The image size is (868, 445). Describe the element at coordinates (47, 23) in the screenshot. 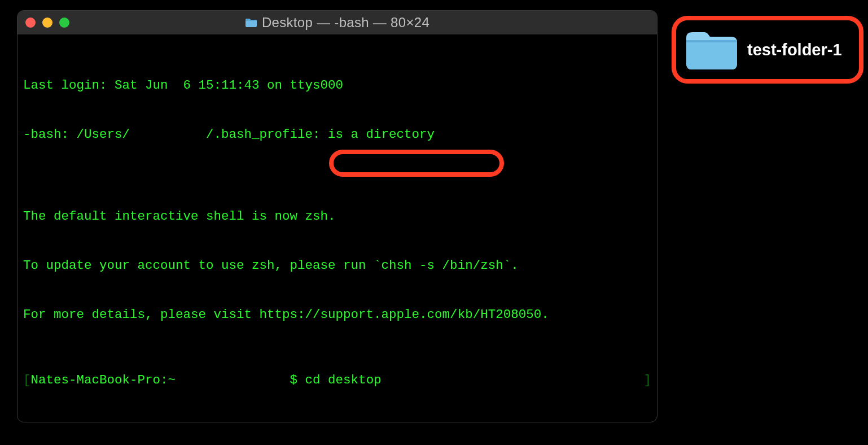

I see `minimize-button` at that location.